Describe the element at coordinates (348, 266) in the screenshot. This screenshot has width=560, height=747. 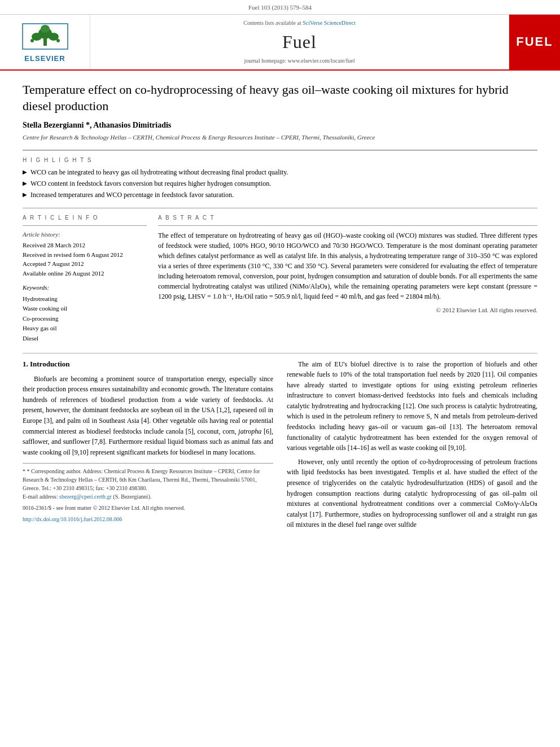
I see `abstract-text: The effect of temperature on hydrotreati…` at that location.